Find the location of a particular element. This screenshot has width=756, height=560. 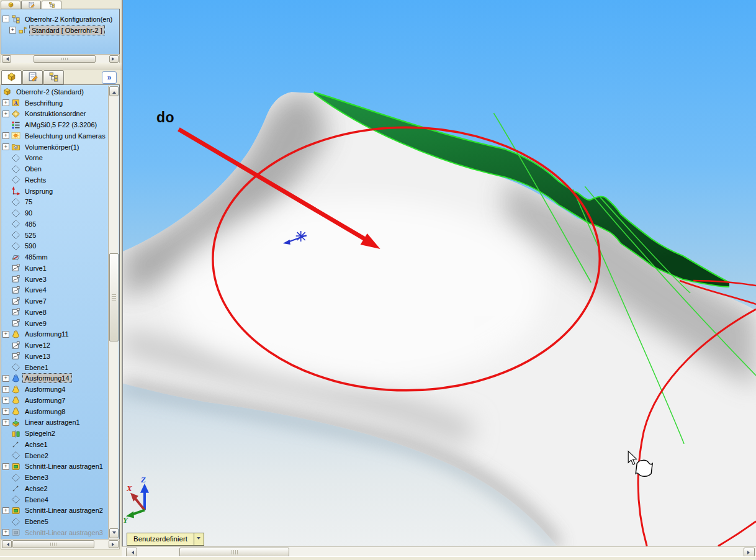

tree-item-label: Schnitt-Linear austragen2 is located at coordinates (64, 510).